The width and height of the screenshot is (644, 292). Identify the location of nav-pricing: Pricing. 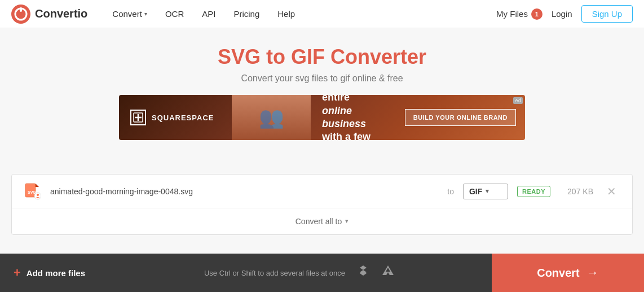
(246, 14).